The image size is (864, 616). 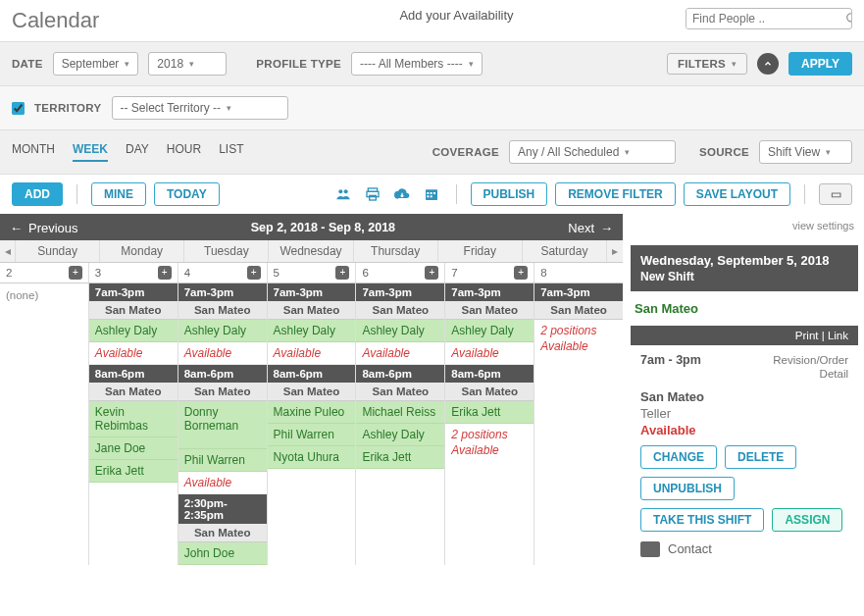 I want to click on chevron-down-icon: ▾, so click(x=471, y=64).